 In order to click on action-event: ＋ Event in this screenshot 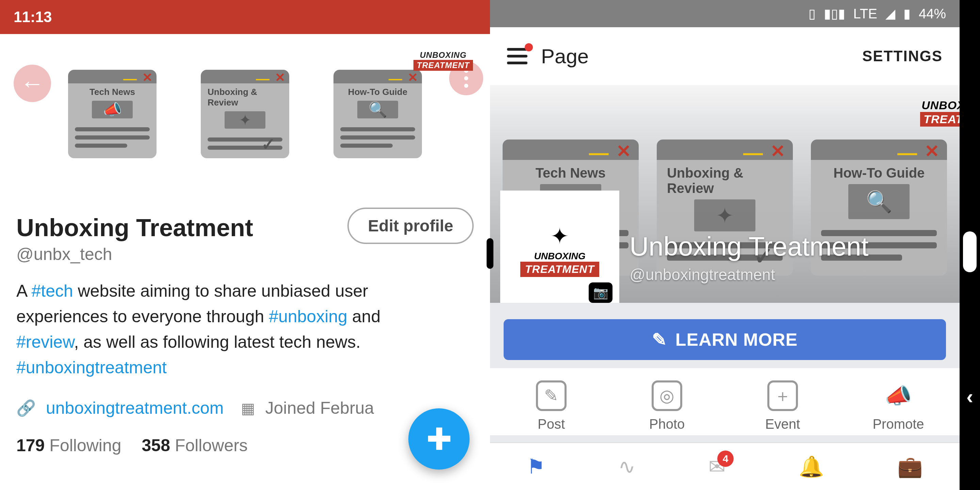, I will do `click(783, 406)`.